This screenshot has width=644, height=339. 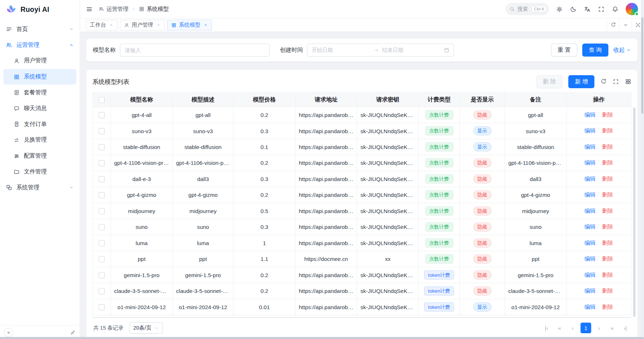 I want to click on sidebar-item-redeem-manage: 兑换管理, so click(x=40, y=140).